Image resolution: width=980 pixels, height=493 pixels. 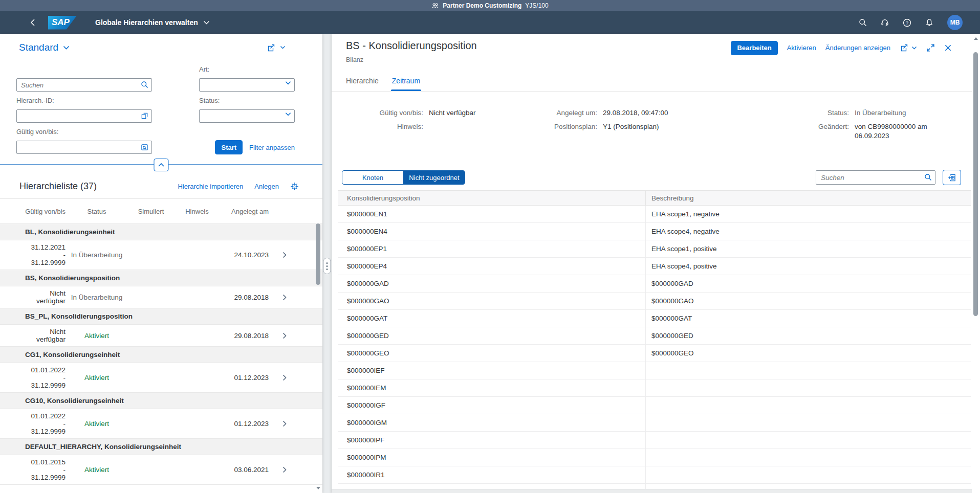 I want to click on create-link: Anlegen, so click(x=267, y=186).